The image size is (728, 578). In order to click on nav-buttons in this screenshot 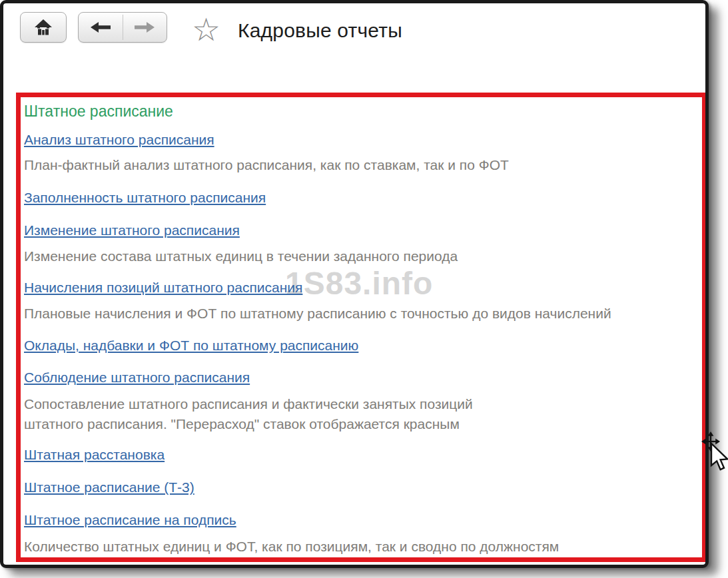, I will do `click(123, 27)`.